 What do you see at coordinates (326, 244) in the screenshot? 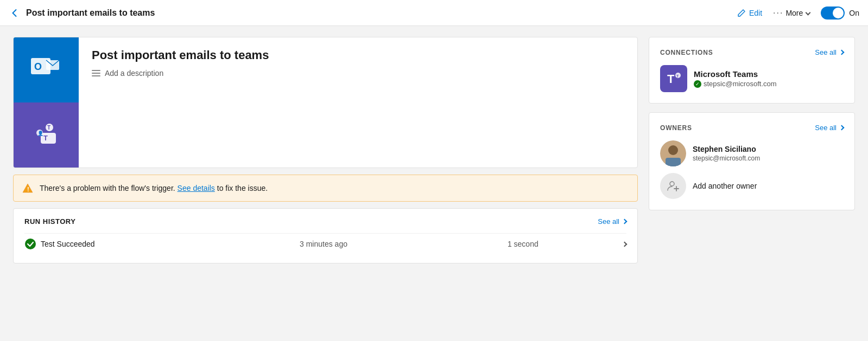
I see `run-history-row: Test Succeeded 3 minutes ago 1 second` at bounding box center [326, 244].